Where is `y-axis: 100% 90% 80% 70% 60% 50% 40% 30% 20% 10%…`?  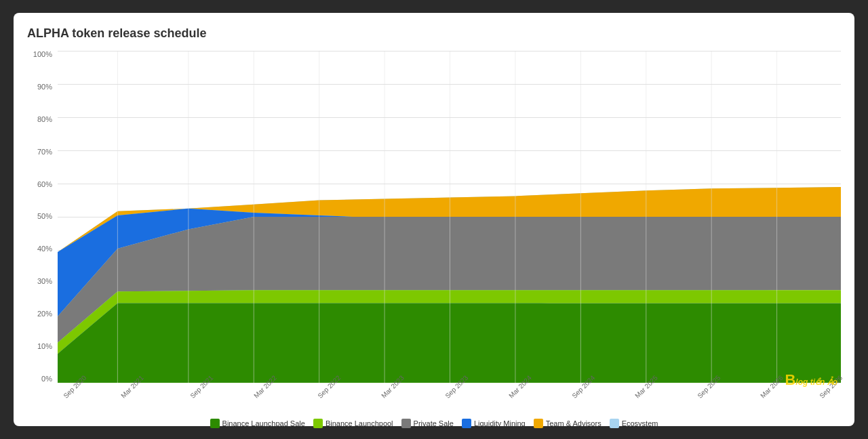
y-axis: 100% 90% 80% 70% 60% 50% 40% 30% 20% 10%… is located at coordinates (42, 217).